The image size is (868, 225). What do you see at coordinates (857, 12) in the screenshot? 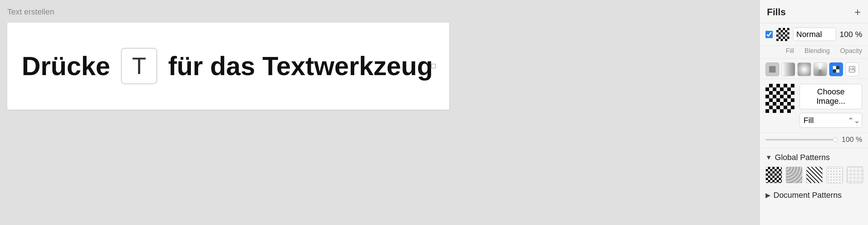
I see `fills-add-button: +` at bounding box center [857, 12].